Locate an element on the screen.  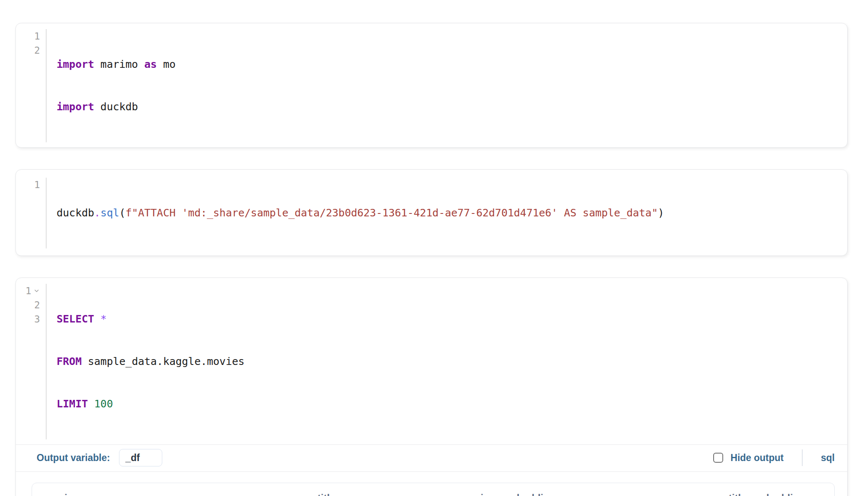
code-line: FROM sample_data.kaggle.movies is located at coordinates (452, 362).